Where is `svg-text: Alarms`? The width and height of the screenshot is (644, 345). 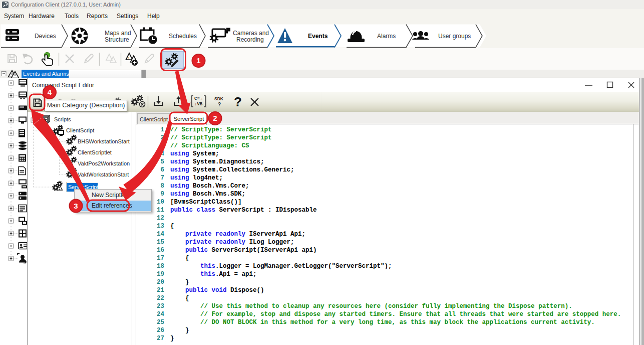
svg-text: Alarms is located at coordinates (387, 36).